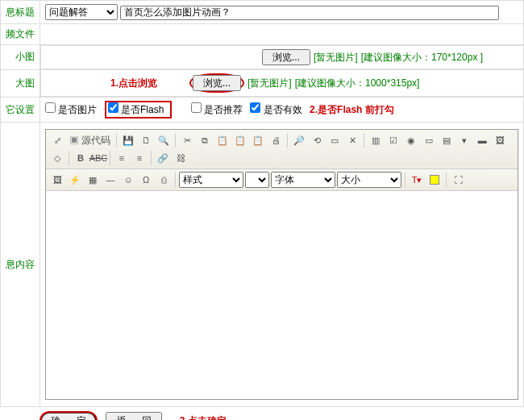 This screenshot has width=524, height=420. Describe the element at coordinates (81, 12) in the screenshot. I see `category-select: 问题解答` at that location.